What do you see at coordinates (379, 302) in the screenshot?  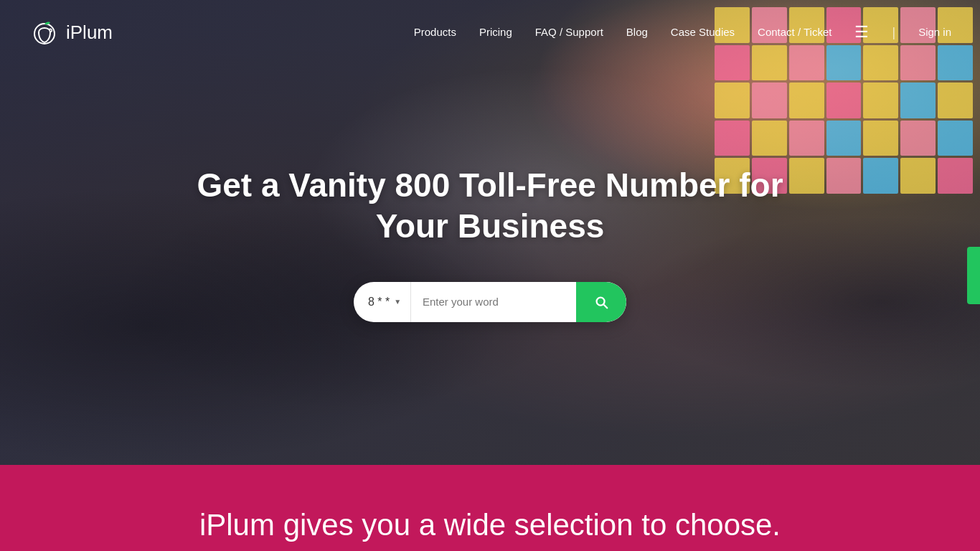 I see `prefix-text: 8 * *` at bounding box center [379, 302].